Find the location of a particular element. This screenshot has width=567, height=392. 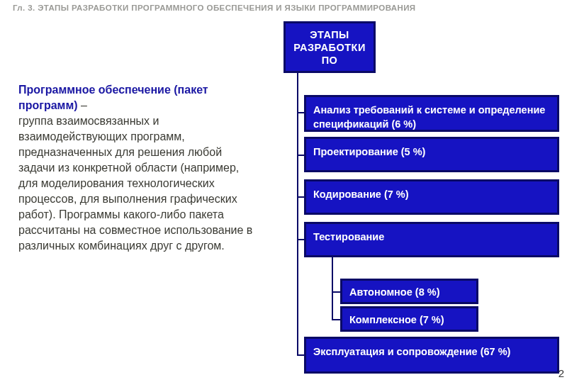

definition-term: Программное обеспечение (пакет программ) is located at coordinates (113, 98).